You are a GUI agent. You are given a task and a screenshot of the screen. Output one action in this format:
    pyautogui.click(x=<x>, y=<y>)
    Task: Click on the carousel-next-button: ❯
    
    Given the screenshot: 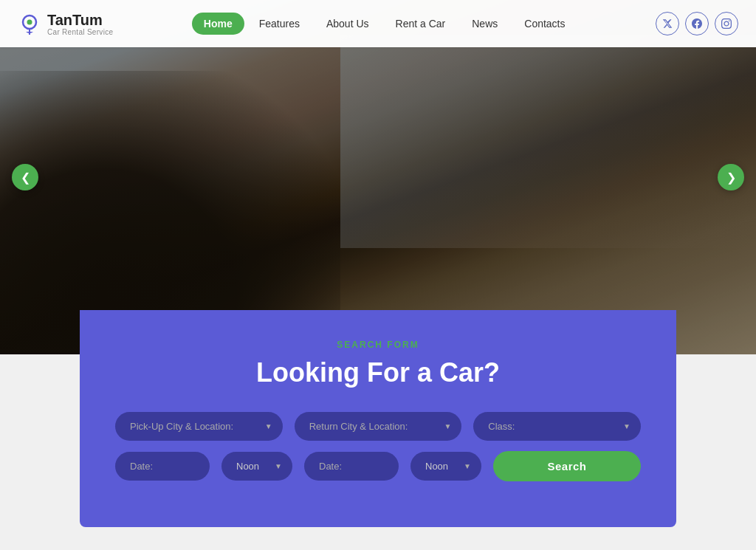 What is the action you would take?
    pyautogui.click(x=731, y=177)
    